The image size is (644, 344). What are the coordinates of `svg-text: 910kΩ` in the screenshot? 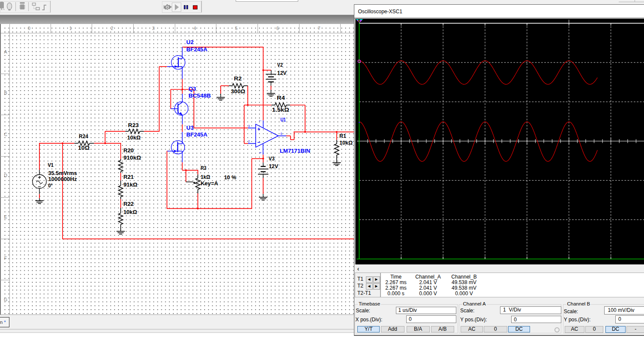 It's located at (132, 158).